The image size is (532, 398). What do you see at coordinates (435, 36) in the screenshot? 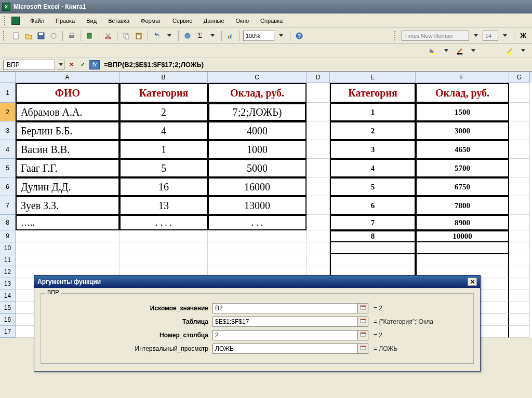
I see `font-selector: Times New Roman` at bounding box center [435, 36].